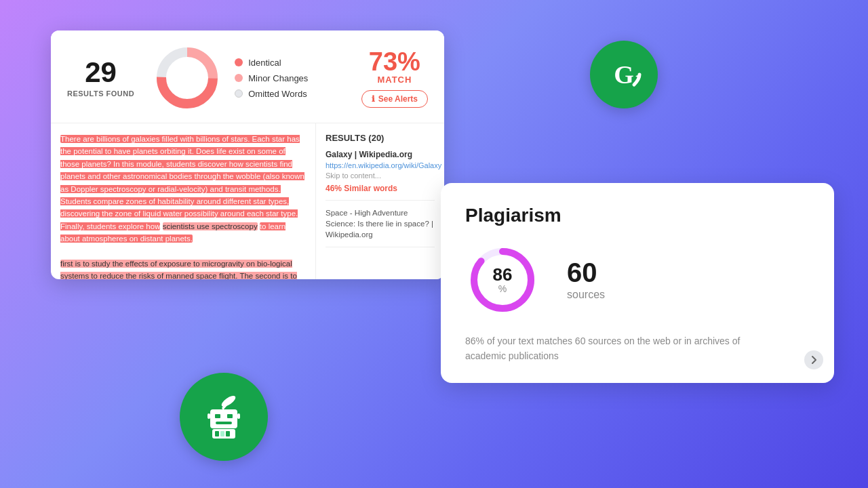 Image resolution: width=868 pixels, height=488 pixels. Describe the element at coordinates (624, 75) in the screenshot. I see `grammarly-g-logo: G` at that location.